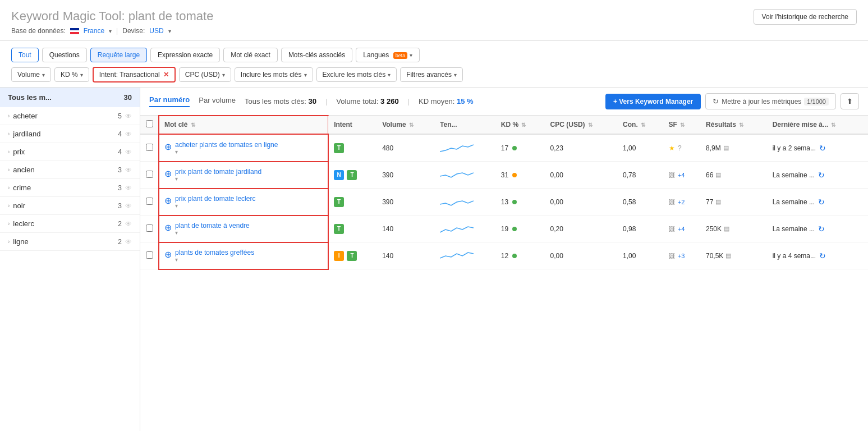  Describe the element at coordinates (316, 55) in the screenshot. I see `tab-mots-cles-associes: Mots-clés associés` at that location.